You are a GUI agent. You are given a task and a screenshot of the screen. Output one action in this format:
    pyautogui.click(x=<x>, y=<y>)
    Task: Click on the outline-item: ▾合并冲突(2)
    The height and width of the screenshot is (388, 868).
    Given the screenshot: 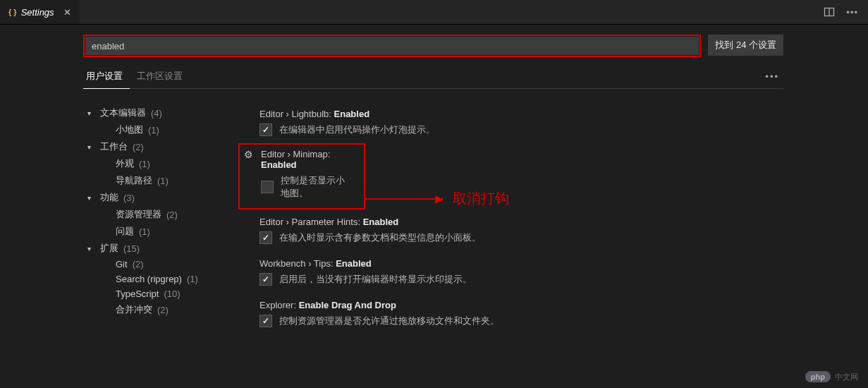 What is the action you would take?
    pyautogui.click(x=150, y=310)
    